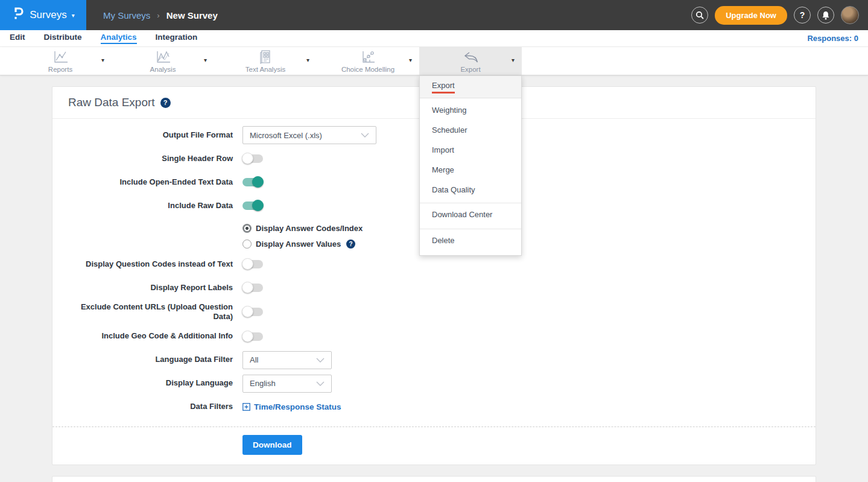 The height and width of the screenshot is (482, 868). What do you see at coordinates (470, 110) in the screenshot?
I see `menu-item-weighting: Weighting` at bounding box center [470, 110].